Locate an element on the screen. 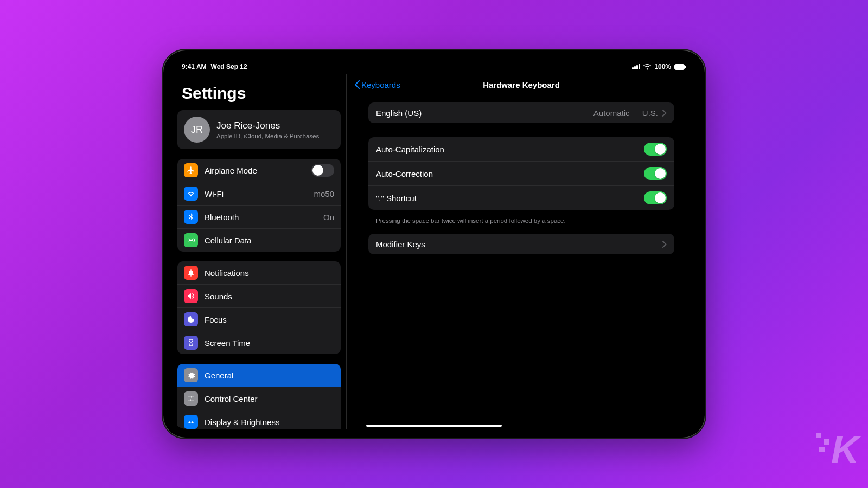  row-label: Auto-Capitalization is located at coordinates (410, 150).